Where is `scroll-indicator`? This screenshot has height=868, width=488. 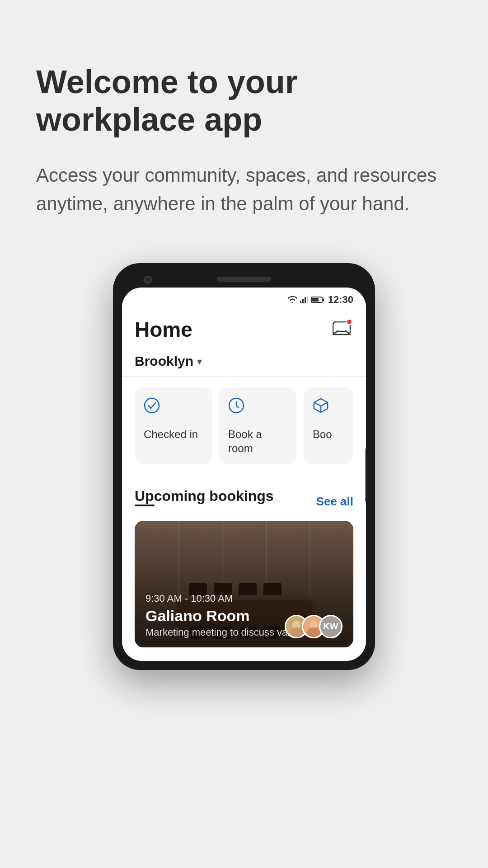 scroll-indicator is located at coordinates (366, 475).